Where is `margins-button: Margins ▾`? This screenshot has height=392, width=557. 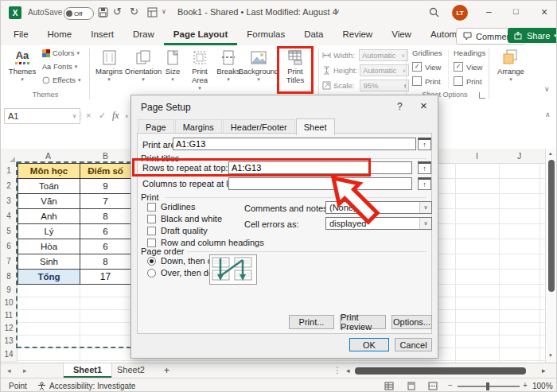 margins-button: Margins ▾ is located at coordinates (109, 65).